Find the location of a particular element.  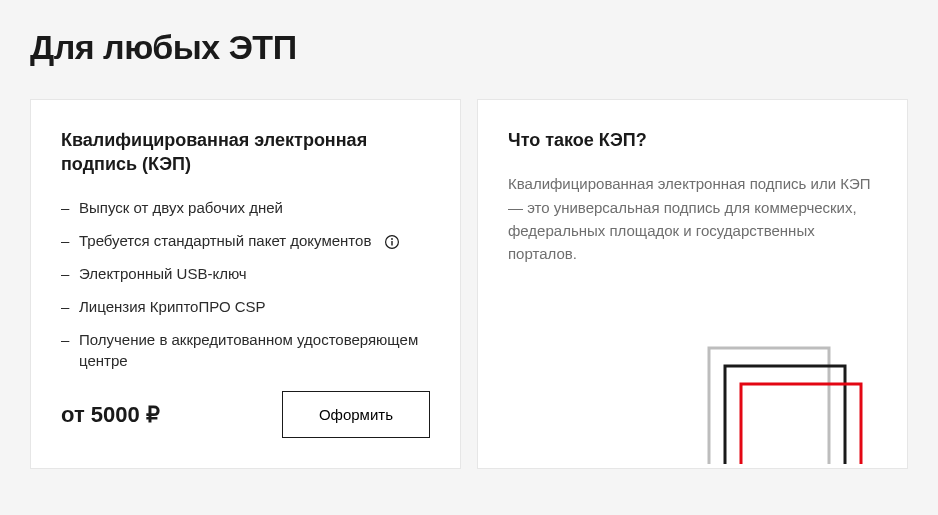

list-item: Получение в аккредитованном удостоверяющ… is located at coordinates (246, 350).